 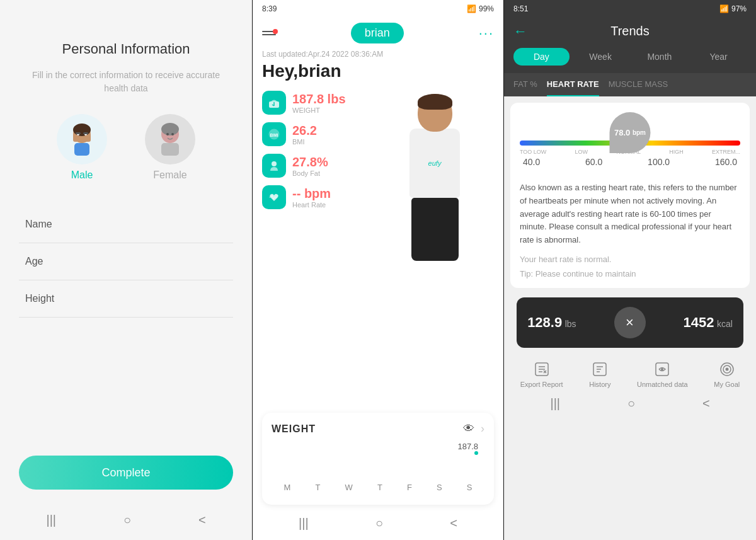 I want to click on tab-month: Month, so click(x=660, y=57).